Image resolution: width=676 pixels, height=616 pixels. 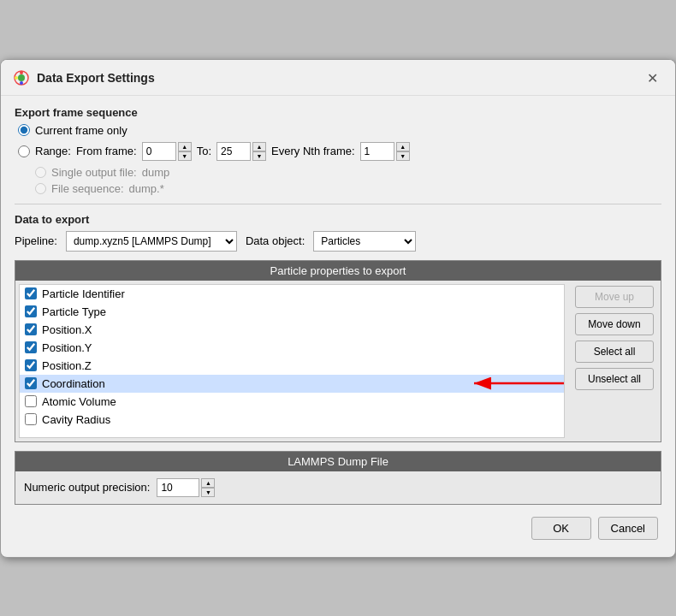 What do you see at coordinates (167, 151) in the screenshot?
I see `from-spinner: ▲ ▼` at bounding box center [167, 151].